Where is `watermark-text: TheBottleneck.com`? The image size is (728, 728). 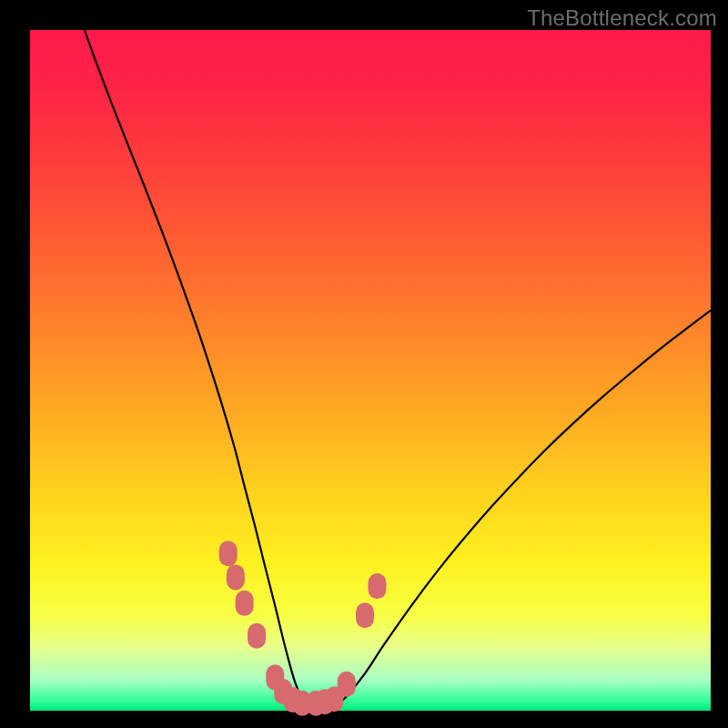 watermark-text: TheBottleneck.com is located at coordinates (622, 18).